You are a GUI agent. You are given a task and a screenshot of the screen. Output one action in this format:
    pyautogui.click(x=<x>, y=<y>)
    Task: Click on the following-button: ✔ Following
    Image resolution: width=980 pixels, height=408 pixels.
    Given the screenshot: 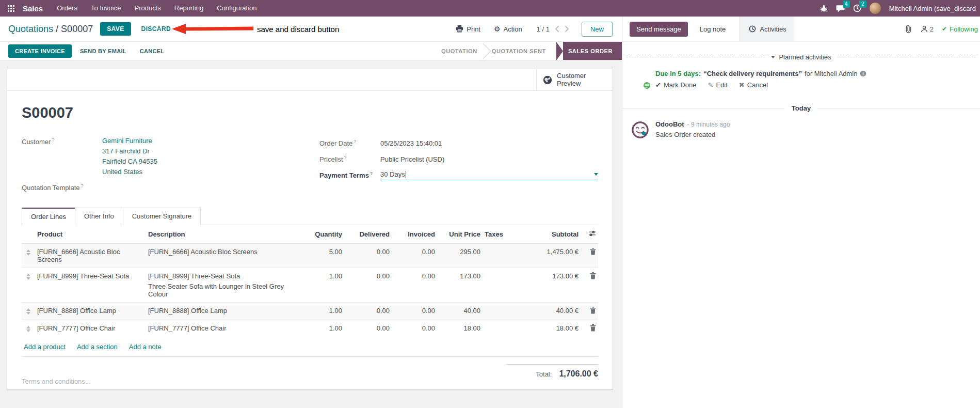 What is the action you would take?
    pyautogui.click(x=960, y=29)
    